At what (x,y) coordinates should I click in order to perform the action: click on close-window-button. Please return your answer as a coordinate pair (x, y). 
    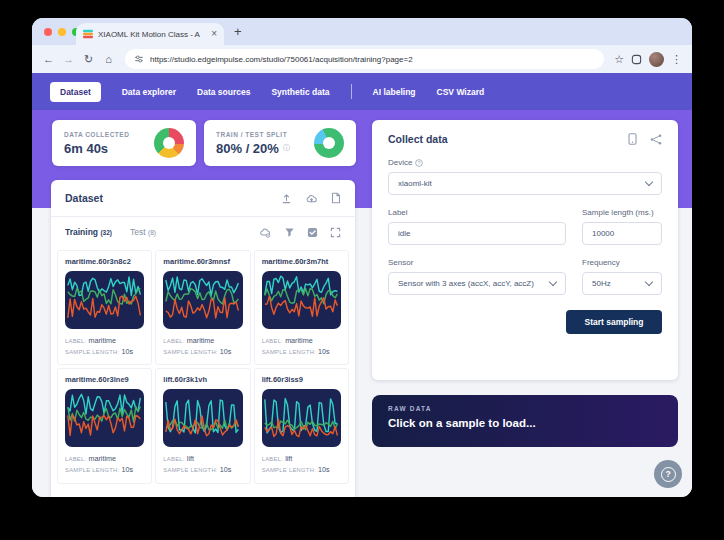
    Looking at the image, I should click on (48, 32).